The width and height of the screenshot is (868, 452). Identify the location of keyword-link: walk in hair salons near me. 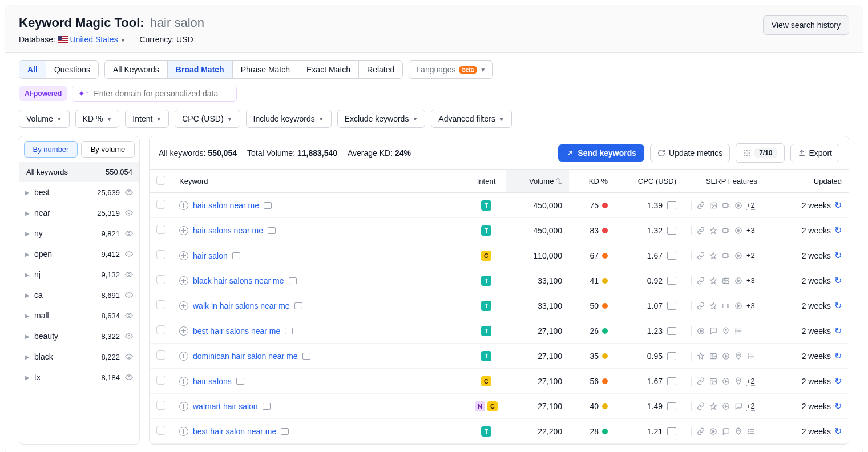
(241, 306).